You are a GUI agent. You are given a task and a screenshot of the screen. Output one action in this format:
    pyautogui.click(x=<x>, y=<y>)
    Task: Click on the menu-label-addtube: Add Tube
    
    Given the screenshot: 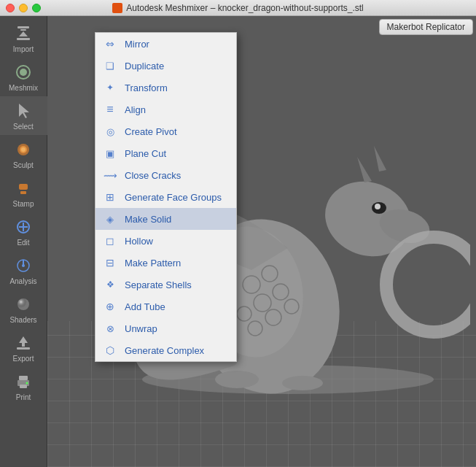 What is the action you would take?
    pyautogui.click(x=145, y=306)
    